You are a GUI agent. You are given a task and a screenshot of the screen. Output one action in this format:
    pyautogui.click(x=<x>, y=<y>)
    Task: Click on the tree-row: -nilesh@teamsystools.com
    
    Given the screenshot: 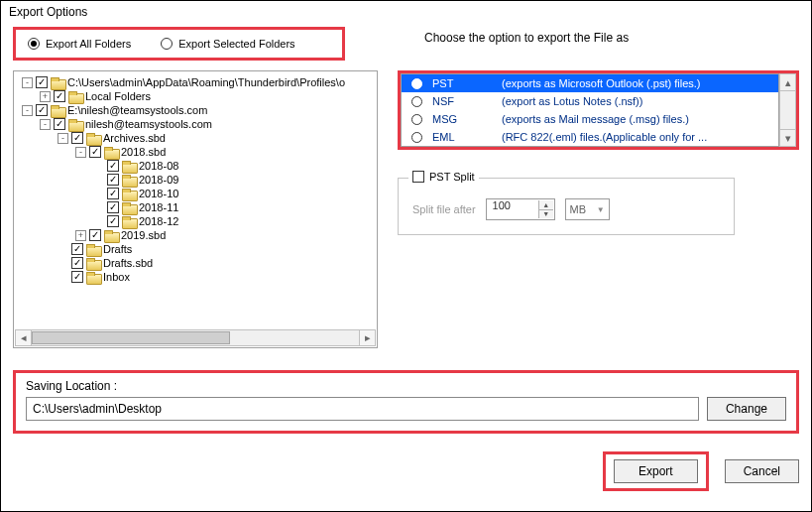 What is the action you would take?
    pyautogui.click(x=197, y=124)
    